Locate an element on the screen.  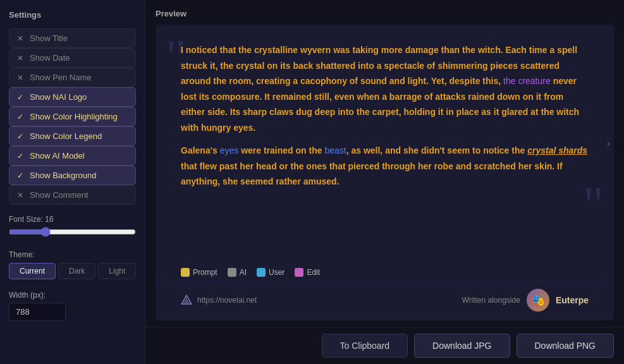
theme-buttons: Current Dark Light is located at coordinates (72, 271).